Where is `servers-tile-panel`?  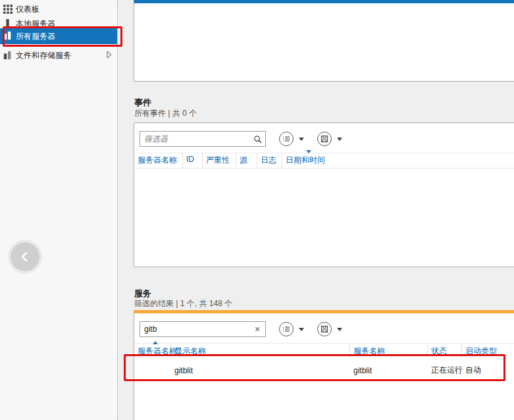 servers-tile-panel is located at coordinates (324, 41).